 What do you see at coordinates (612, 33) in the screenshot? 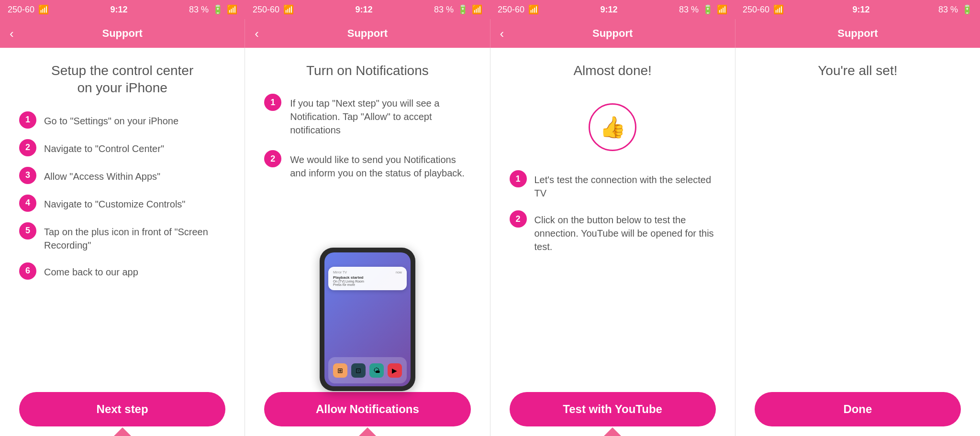
I see `nav-title-3: Support` at bounding box center [612, 33].